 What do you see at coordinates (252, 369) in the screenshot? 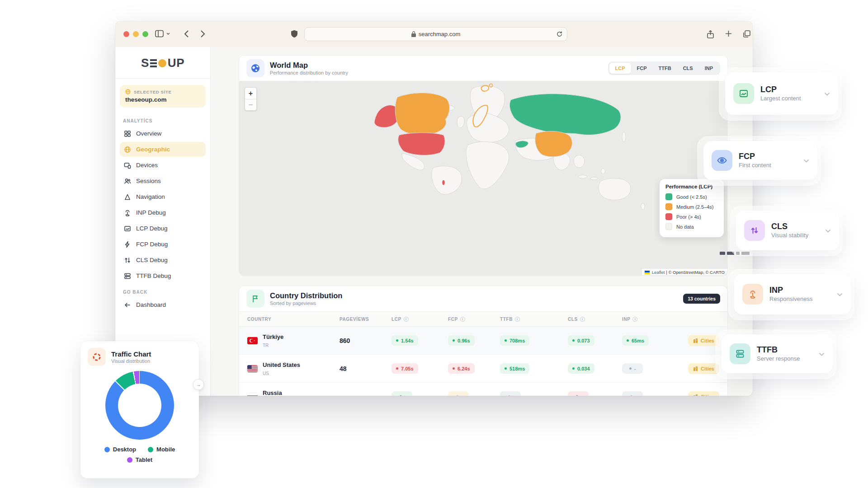
I see `us-flag-icon` at bounding box center [252, 369].